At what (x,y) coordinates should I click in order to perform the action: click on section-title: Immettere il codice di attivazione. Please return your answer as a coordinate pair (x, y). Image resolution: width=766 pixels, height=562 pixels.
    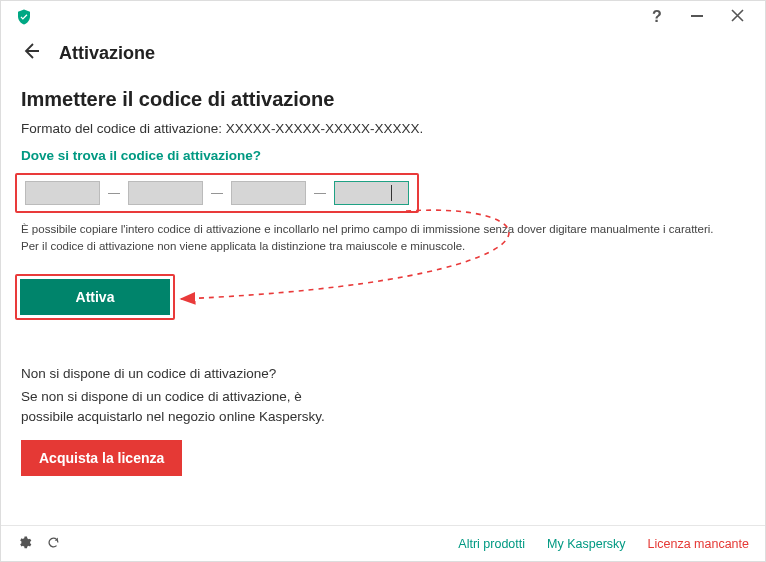
    Looking at the image, I should click on (383, 100).